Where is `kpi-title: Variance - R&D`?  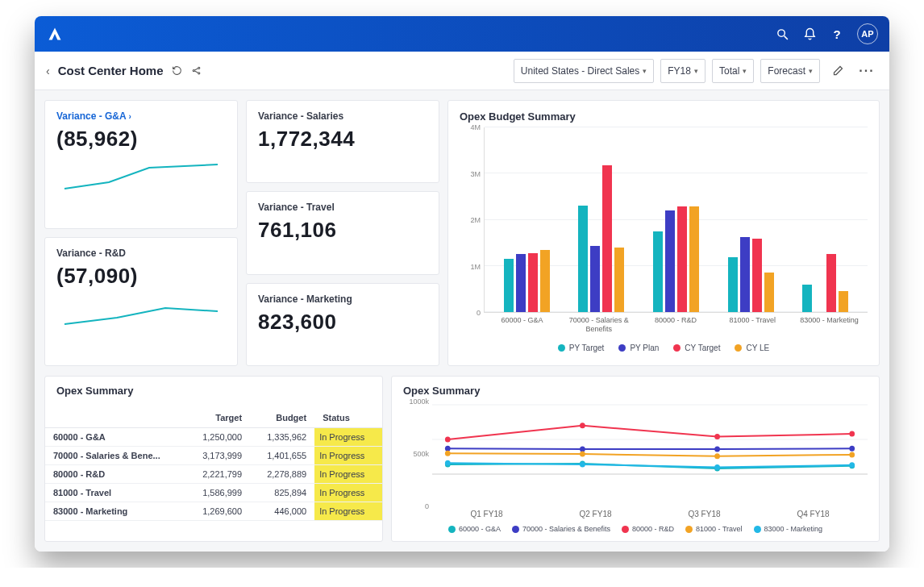 kpi-title: Variance - R&D is located at coordinates (141, 253).